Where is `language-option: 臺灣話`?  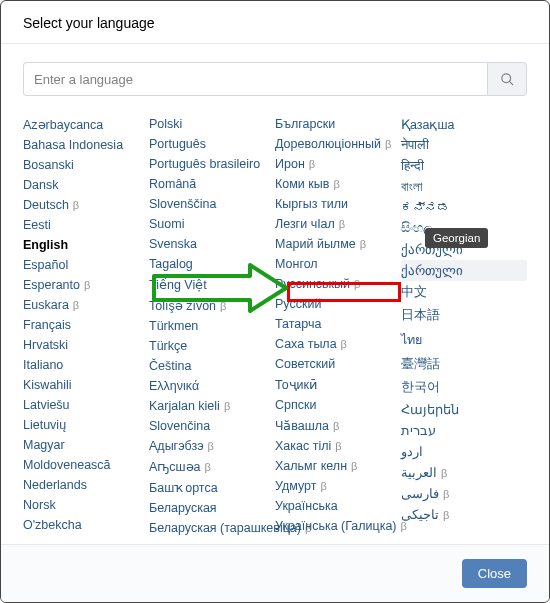 language-option: 臺灣話 is located at coordinates (464, 364).